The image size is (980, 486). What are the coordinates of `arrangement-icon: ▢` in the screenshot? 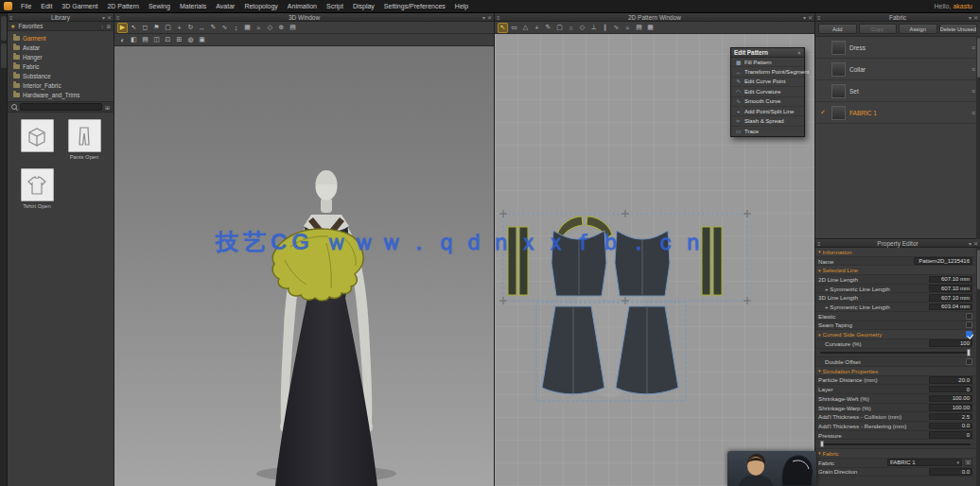 It's located at (168, 28).